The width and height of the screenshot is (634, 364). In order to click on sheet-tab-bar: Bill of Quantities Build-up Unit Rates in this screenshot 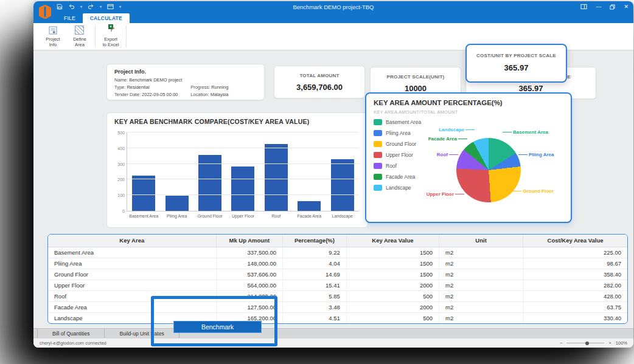, I will do `click(333, 333)`.